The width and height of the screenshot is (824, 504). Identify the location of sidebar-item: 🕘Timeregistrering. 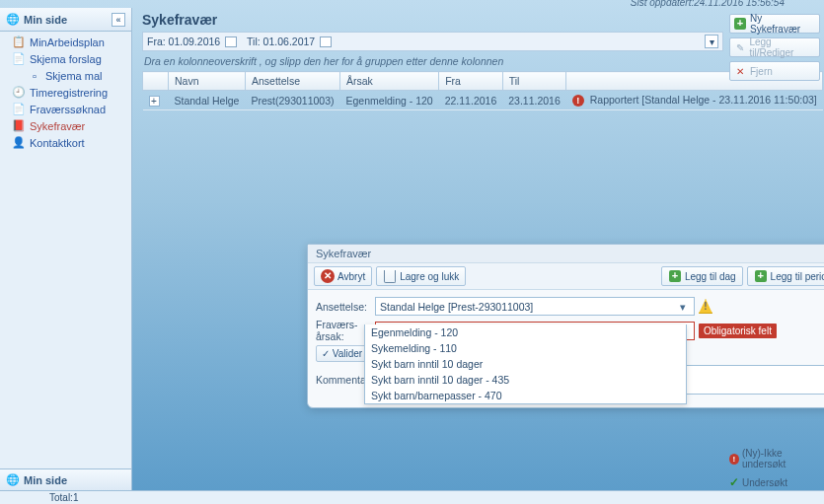
(65, 93).